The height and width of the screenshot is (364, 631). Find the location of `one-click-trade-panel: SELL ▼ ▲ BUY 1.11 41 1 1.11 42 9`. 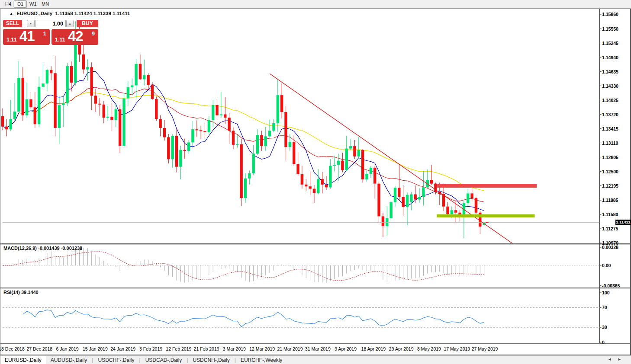

one-click-trade-panel: SELL ▼ ▲ BUY 1.11 41 1 1.11 42 9 is located at coordinates (51, 32).